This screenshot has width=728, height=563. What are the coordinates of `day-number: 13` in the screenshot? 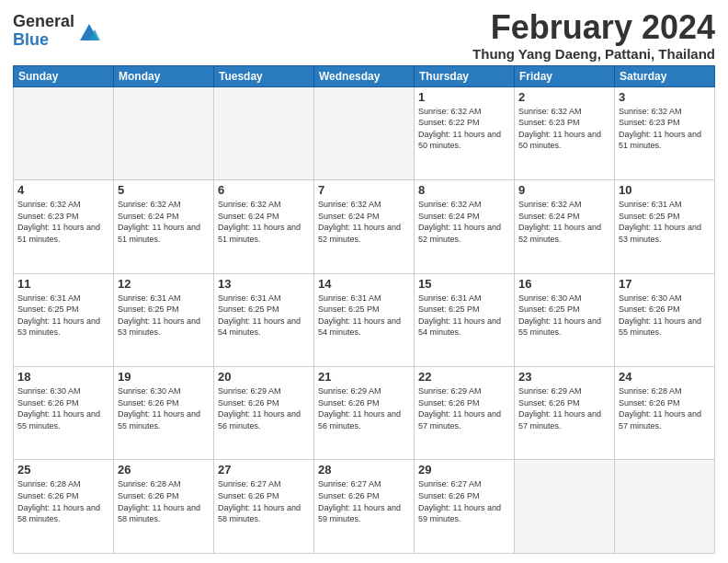 It's located at (264, 283).